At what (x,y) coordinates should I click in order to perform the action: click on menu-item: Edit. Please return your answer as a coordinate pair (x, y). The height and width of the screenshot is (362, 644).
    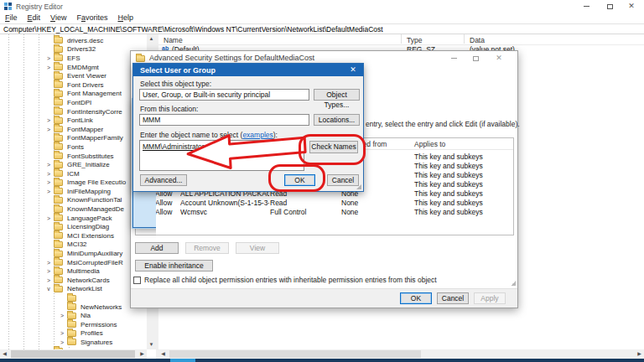
    Looking at the image, I should click on (34, 18).